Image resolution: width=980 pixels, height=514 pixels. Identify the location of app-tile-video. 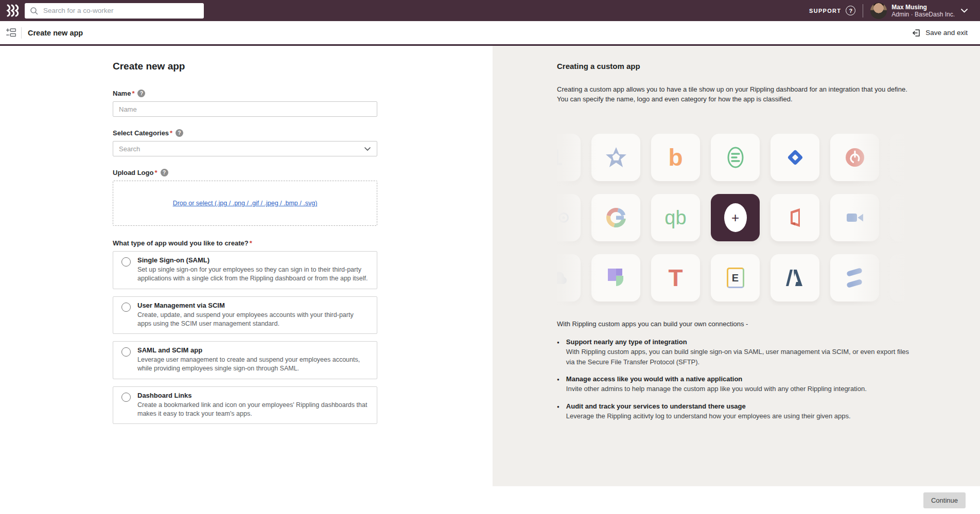
(854, 218).